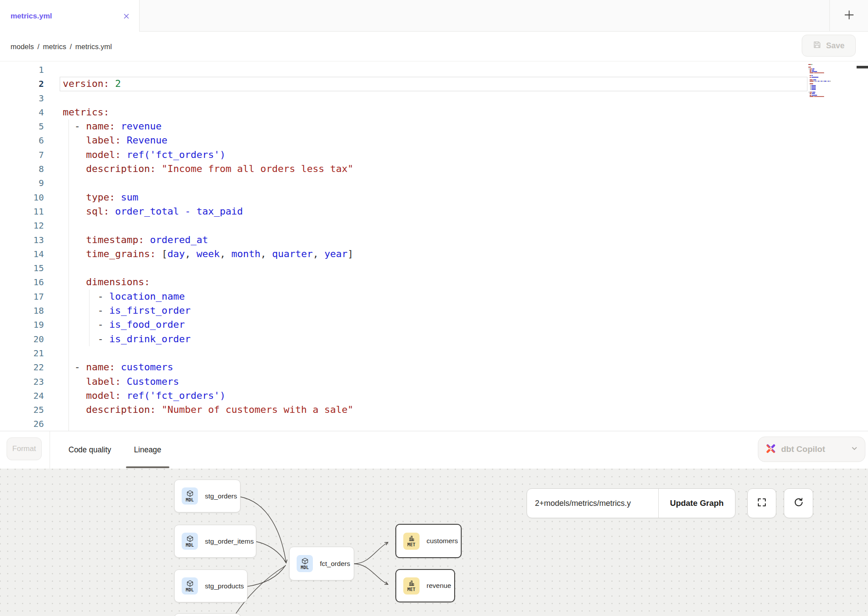 The image size is (868, 616). I want to click on code-line: 3, so click(434, 98).